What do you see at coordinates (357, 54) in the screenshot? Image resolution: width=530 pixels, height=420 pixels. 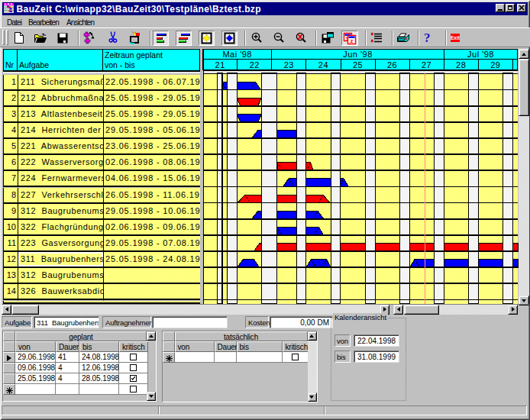 I see `svg-text: Jun '98` at bounding box center [357, 54].